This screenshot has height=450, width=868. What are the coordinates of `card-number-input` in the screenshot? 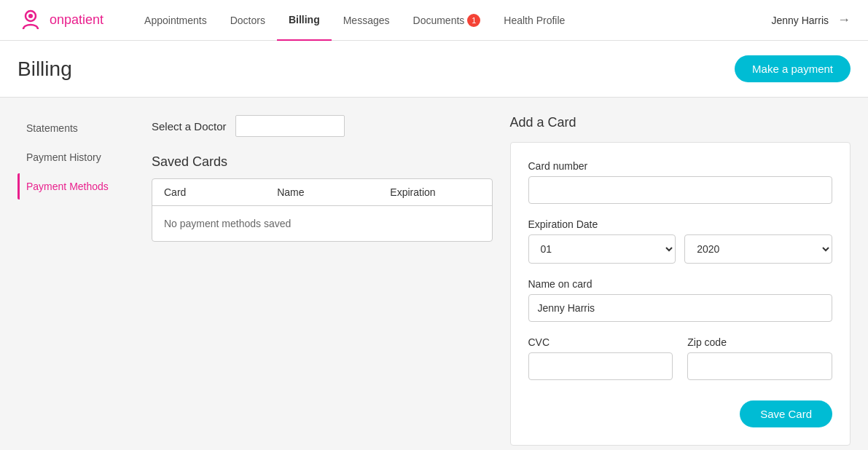 It's located at (681, 190).